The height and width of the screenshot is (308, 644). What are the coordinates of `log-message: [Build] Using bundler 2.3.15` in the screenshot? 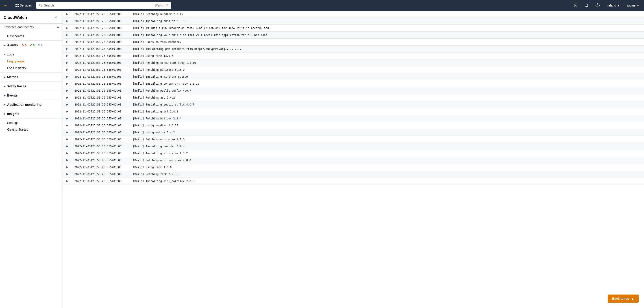 It's located at (387, 126).